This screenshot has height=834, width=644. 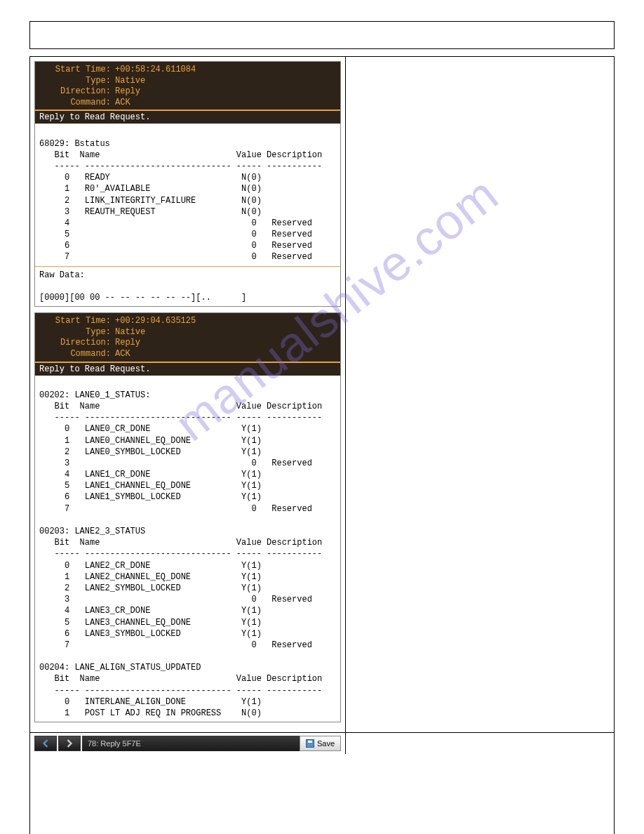 What do you see at coordinates (69, 743) in the screenshot?
I see `chevron-right-icon` at bounding box center [69, 743].